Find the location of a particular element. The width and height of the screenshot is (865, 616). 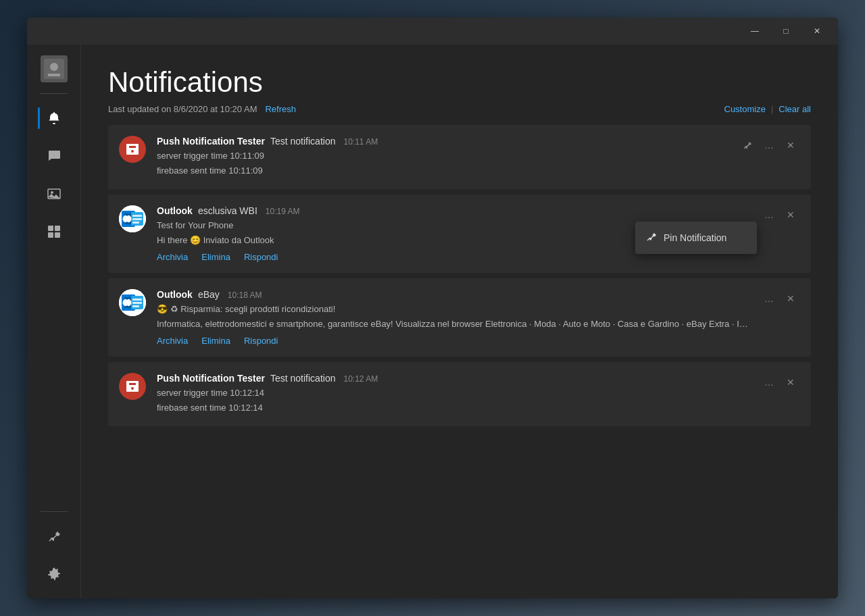

minimize-button: — is located at coordinates (755, 31).